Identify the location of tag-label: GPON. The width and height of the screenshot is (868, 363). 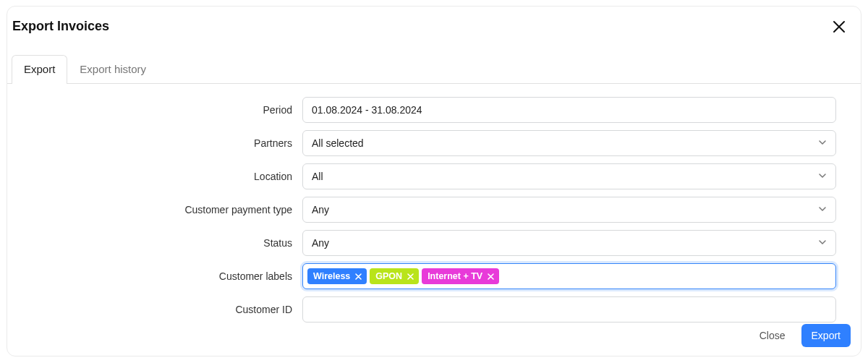
(389, 276).